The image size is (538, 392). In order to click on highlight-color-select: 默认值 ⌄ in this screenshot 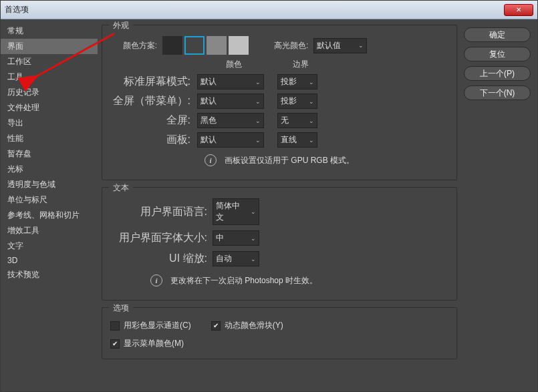, I will do `click(340, 45)`.